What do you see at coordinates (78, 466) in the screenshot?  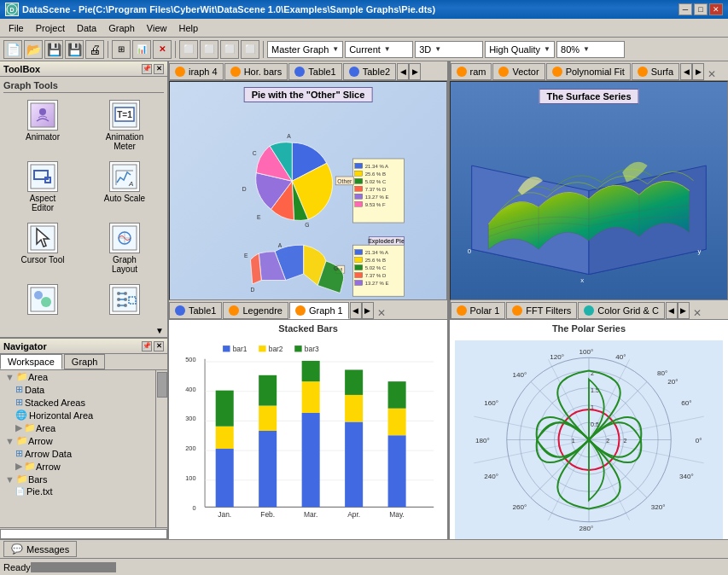 I see `tree-item-arrow2: ▶ 📁 Arrow` at bounding box center [78, 466].